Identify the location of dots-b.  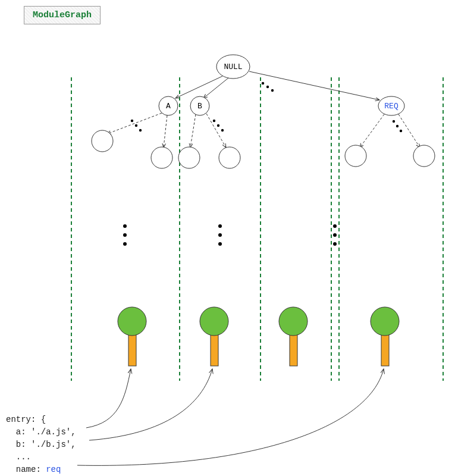
(218, 126).